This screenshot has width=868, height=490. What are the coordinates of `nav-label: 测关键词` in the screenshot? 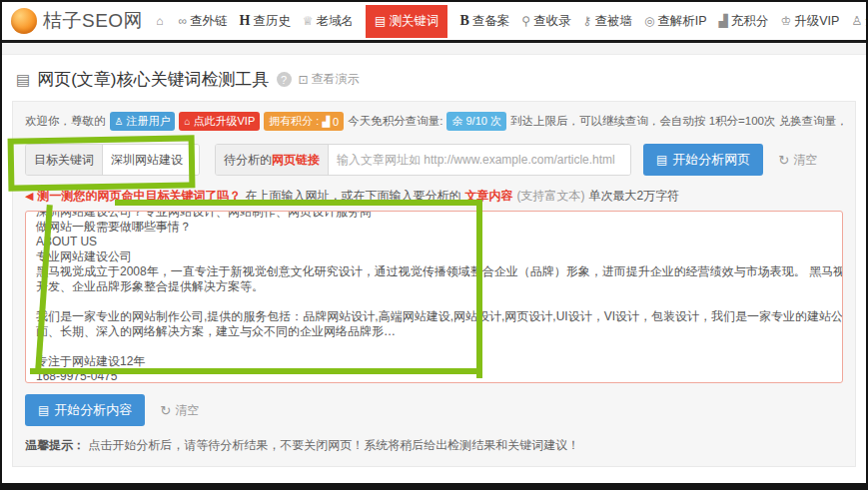 It's located at (414, 22).